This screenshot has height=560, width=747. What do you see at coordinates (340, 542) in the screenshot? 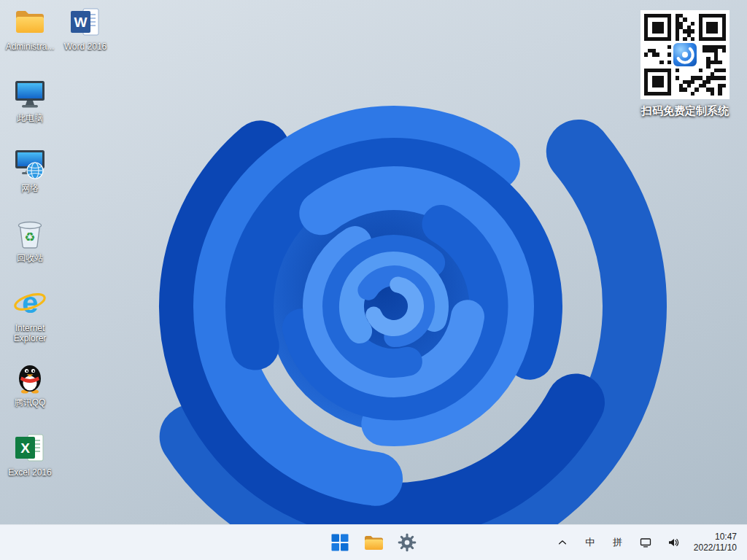
I see `start-button` at bounding box center [340, 542].